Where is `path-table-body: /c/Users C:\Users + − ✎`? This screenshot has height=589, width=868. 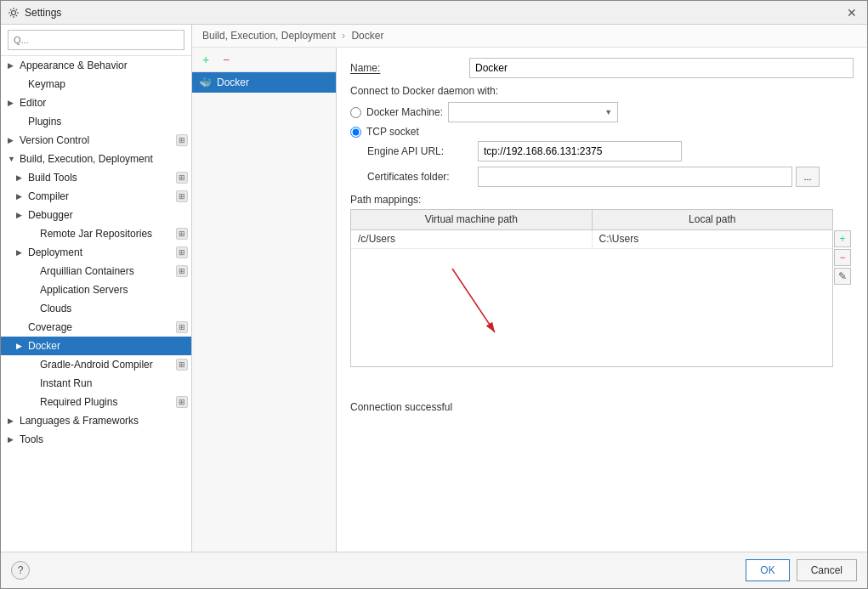
path-table-body: /c/Users C:\Users + − ✎ is located at coordinates (592, 298).